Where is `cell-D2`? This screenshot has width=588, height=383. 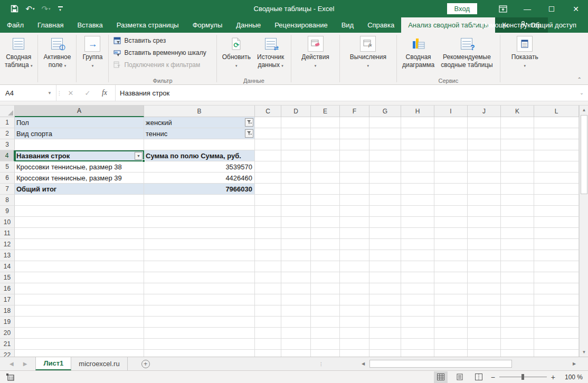 cell-D2 is located at coordinates (296, 134).